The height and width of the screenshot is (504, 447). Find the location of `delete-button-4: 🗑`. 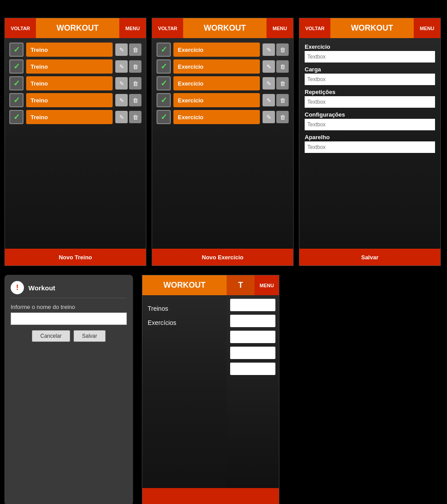

delete-button-4: 🗑 is located at coordinates (135, 100).